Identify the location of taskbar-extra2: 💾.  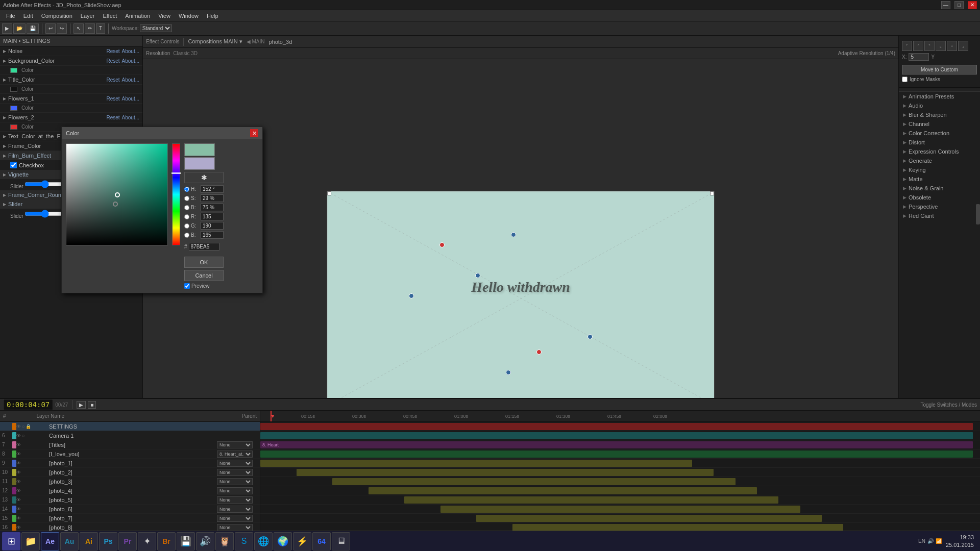
(186, 541).